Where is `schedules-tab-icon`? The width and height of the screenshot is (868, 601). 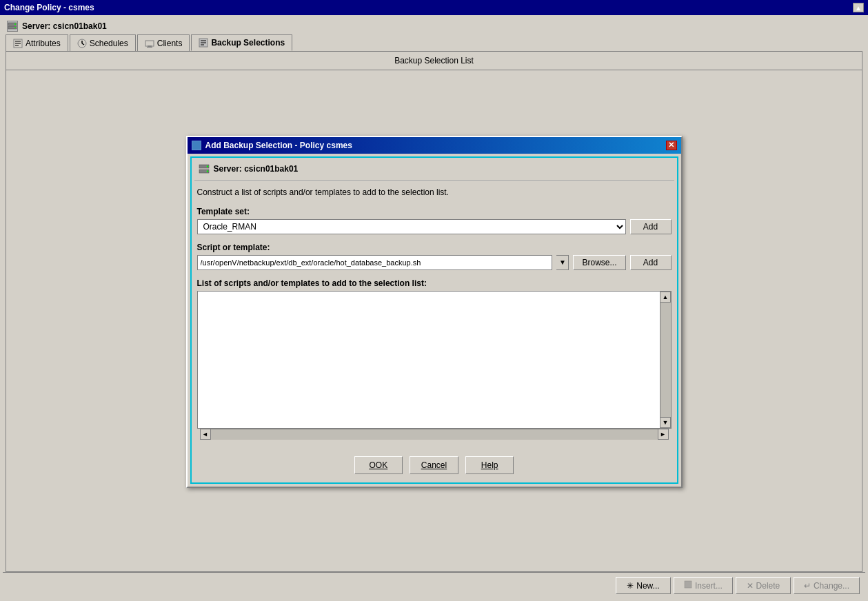
schedules-tab-icon is located at coordinates (82, 43).